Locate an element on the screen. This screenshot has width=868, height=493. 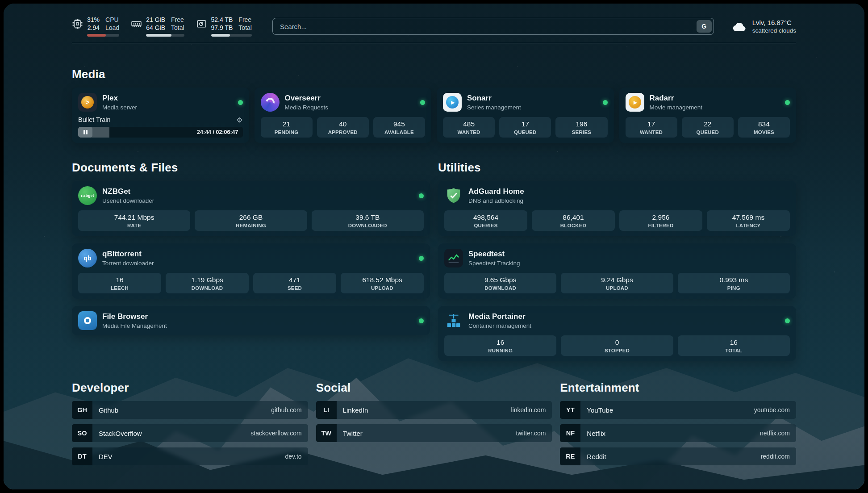
stat-value: 2,956 is located at coordinates (661, 217).